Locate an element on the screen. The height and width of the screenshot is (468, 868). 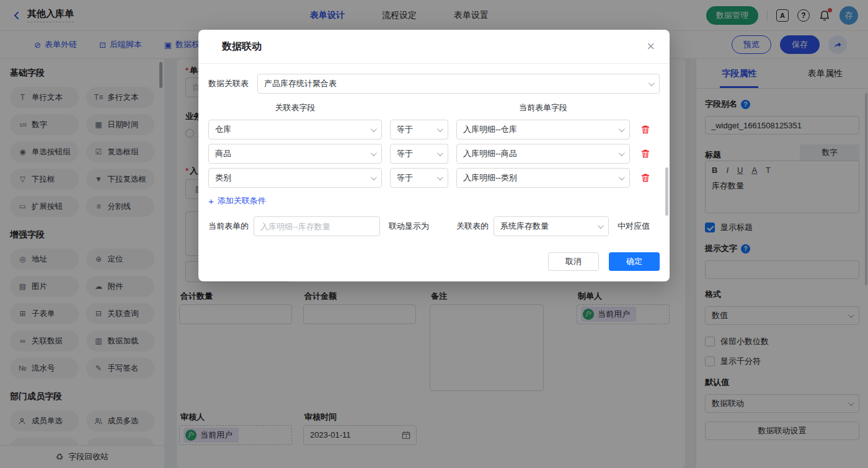
cond-left-select: 商品 is located at coordinates (295, 154).